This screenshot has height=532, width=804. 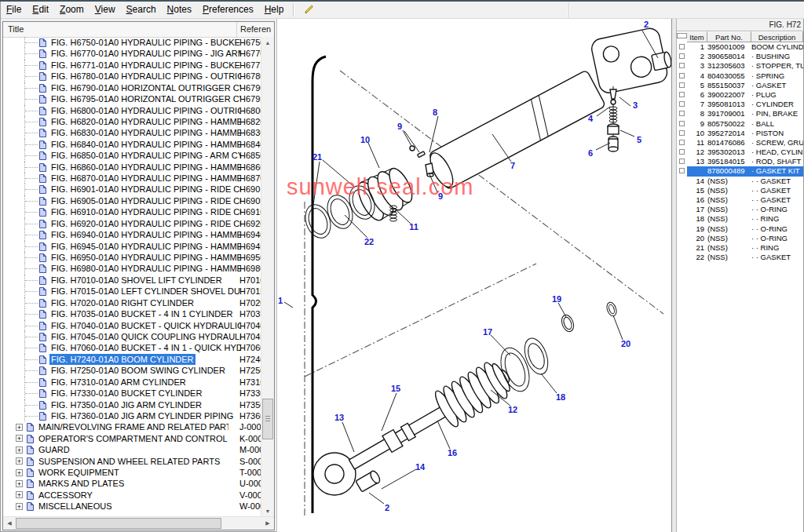 I want to click on tree-item: FIG. H6860-01A0 HYDRAULIC PIPING - HAMME…, so click(x=132, y=167).